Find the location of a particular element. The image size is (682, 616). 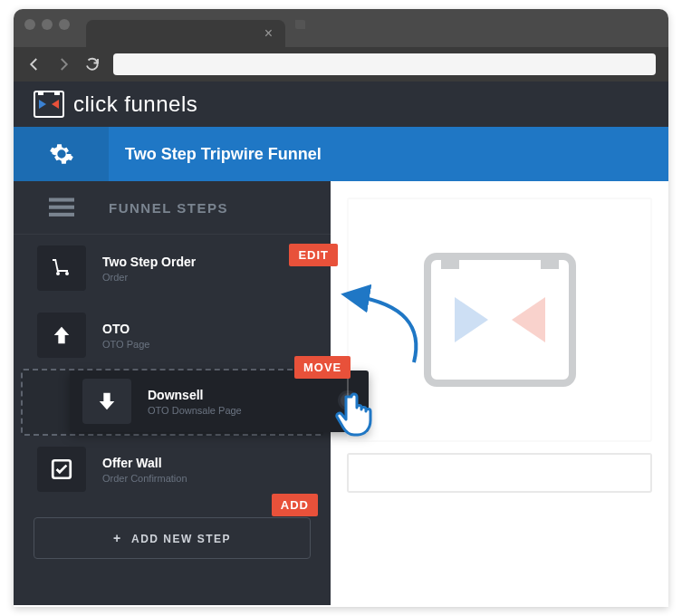

step-title: Downsell is located at coordinates (195, 395).